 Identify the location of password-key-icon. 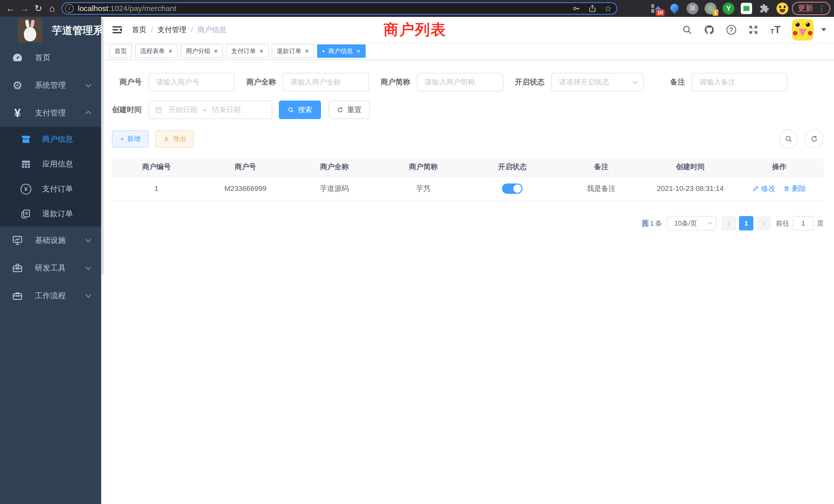
(576, 8).